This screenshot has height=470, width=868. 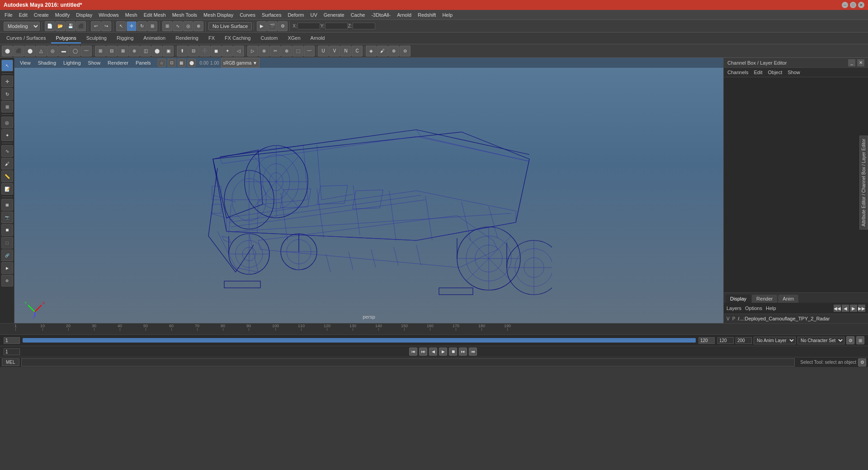 What do you see at coordinates (239, 51) in the screenshot?
I see `wedge-icon-btn: ◁` at bounding box center [239, 51].